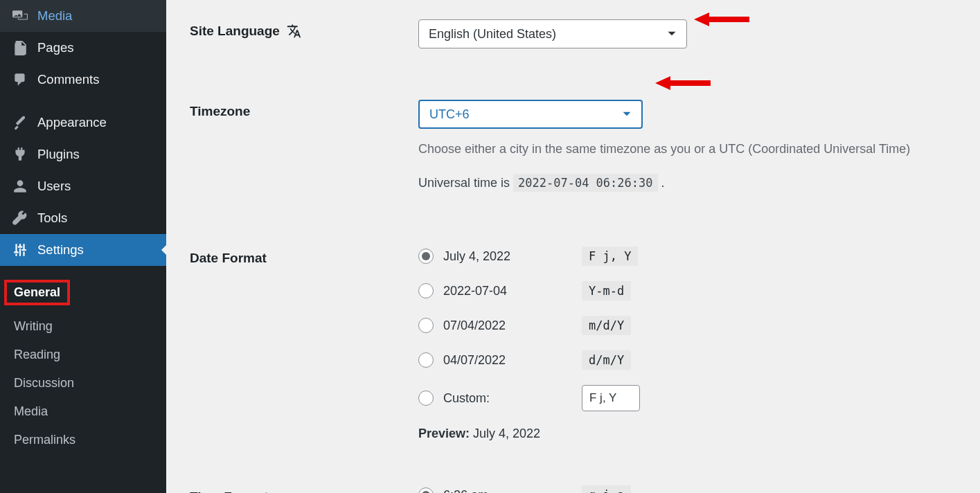 The width and height of the screenshot is (980, 493). Describe the element at coordinates (304, 256) in the screenshot. I see `label-date-format: Date Format` at that location.